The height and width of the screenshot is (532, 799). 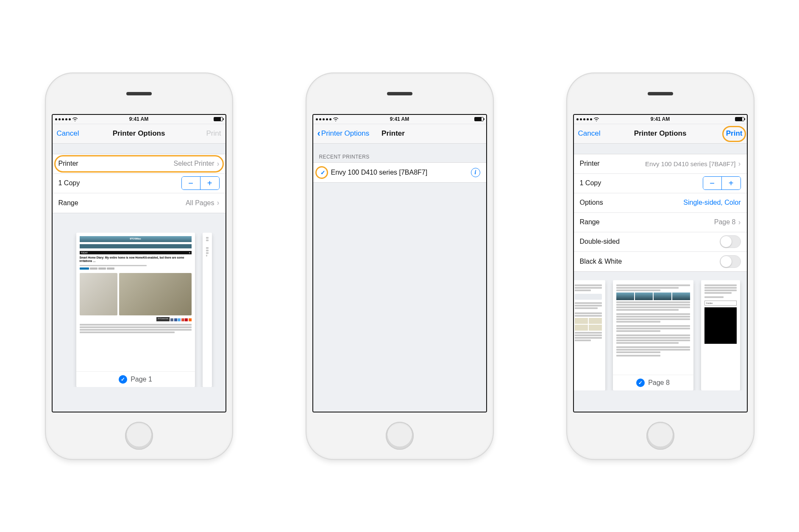 I want to click on info-icon: i, so click(x=476, y=173).